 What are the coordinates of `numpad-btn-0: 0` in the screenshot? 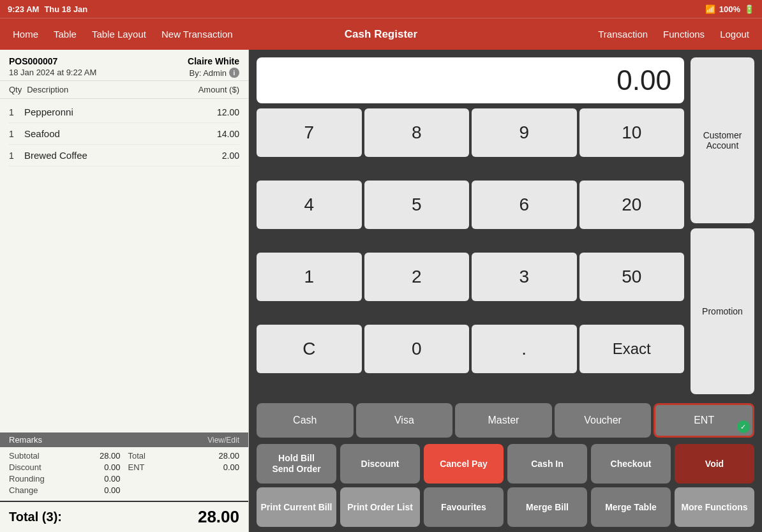 It's located at (417, 349).